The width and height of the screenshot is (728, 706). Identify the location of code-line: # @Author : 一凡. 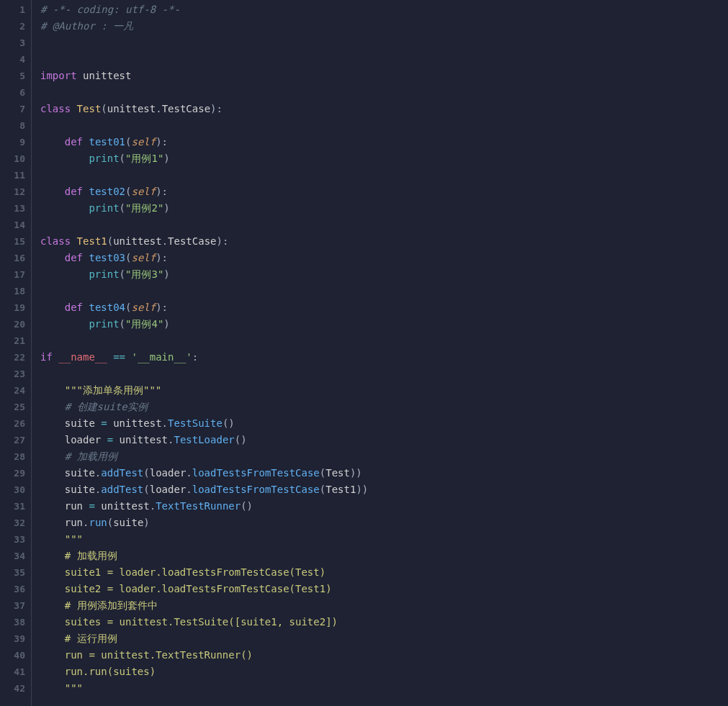
(385, 26).